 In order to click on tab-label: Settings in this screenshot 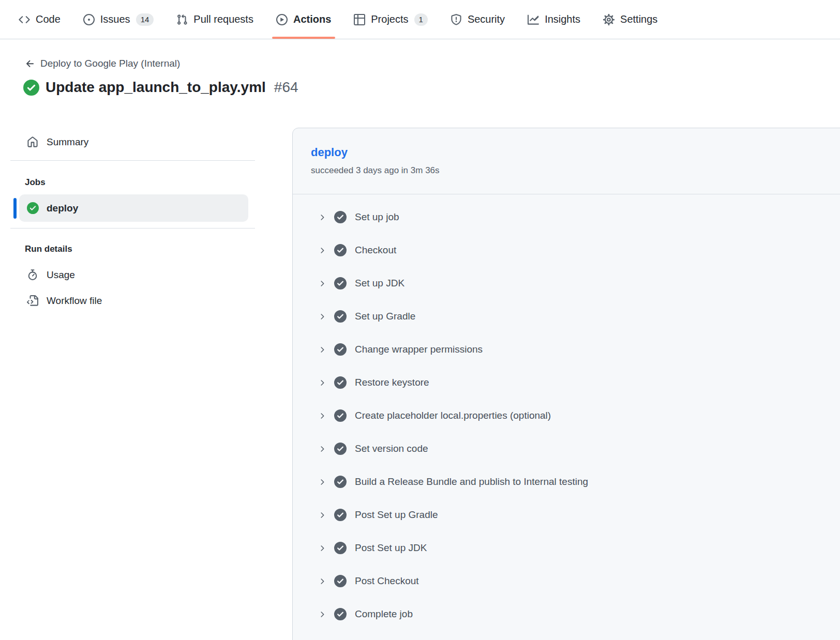, I will do `click(639, 20)`.